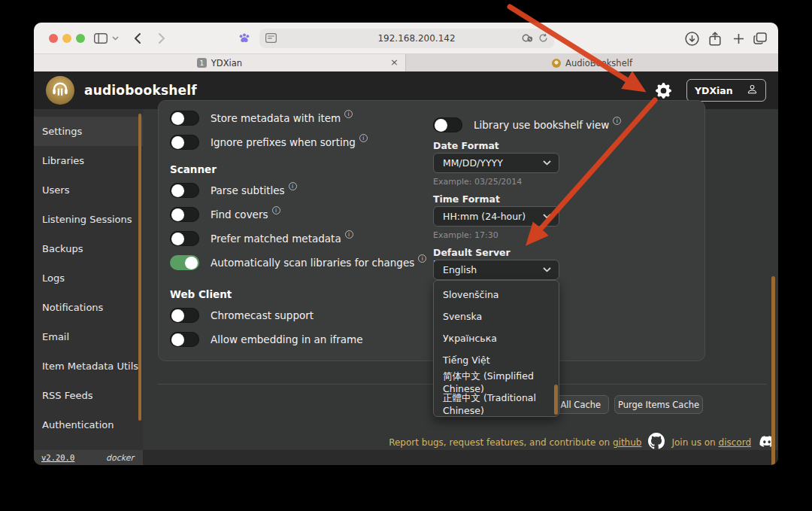 The height and width of the screenshot is (511, 812). What do you see at coordinates (496, 382) in the screenshot?
I see `language-option: 简体中文 (Simplified Chinese)` at bounding box center [496, 382].